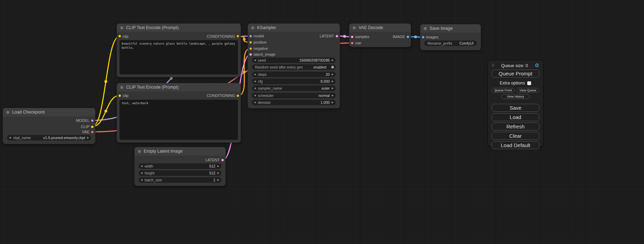  What do you see at coordinates (180, 151) in the screenshot?
I see `node-titlebar: Empty Latent Image` at bounding box center [180, 151].